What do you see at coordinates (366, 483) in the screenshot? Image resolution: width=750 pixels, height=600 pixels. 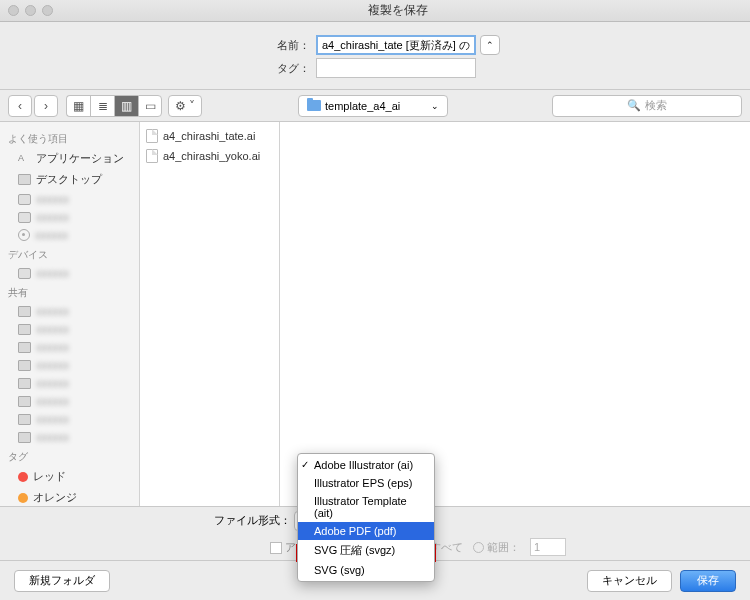 I see `format-option: Illustrator EPS (eps)` at bounding box center [366, 483].